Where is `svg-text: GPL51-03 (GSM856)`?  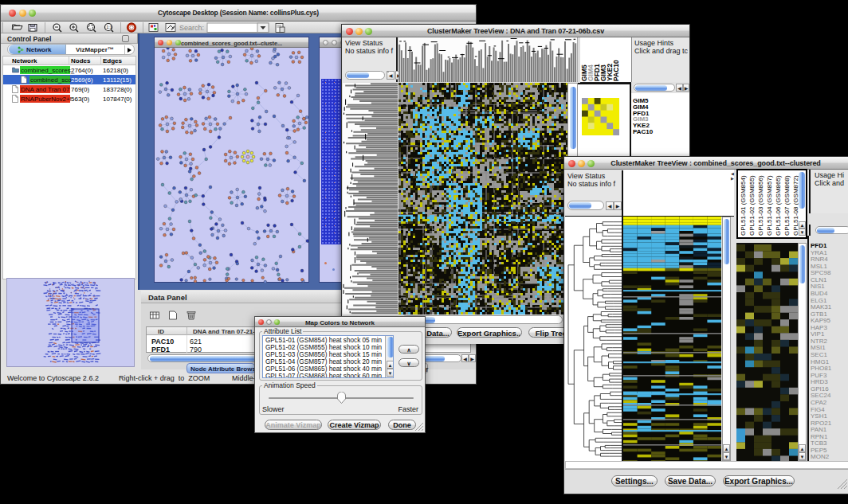 svg-text: GPL51-03 (GSM856) is located at coordinates (760, 205).